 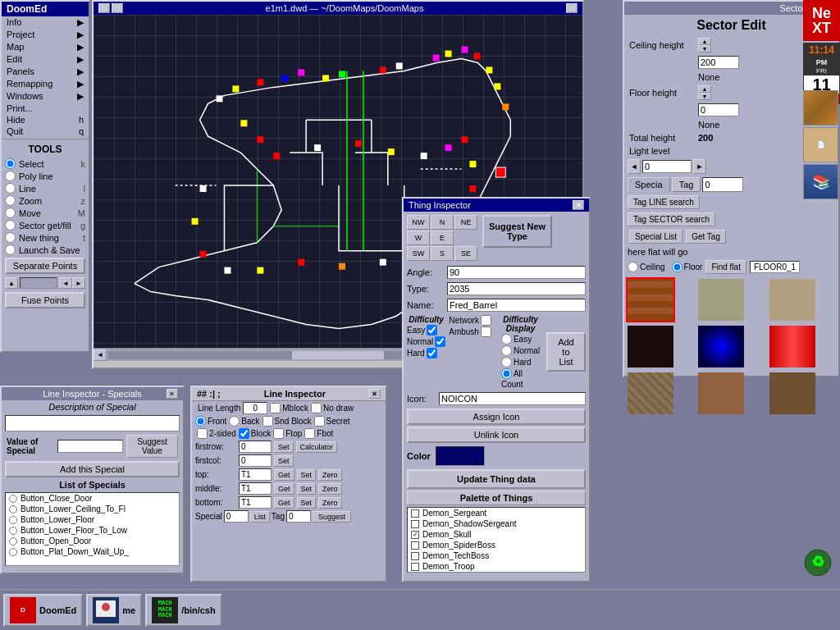 What do you see at coordinates (172, 394) in the screenshot?
I see `lis-close-btn: ✕` at bounding box center [172, 394].